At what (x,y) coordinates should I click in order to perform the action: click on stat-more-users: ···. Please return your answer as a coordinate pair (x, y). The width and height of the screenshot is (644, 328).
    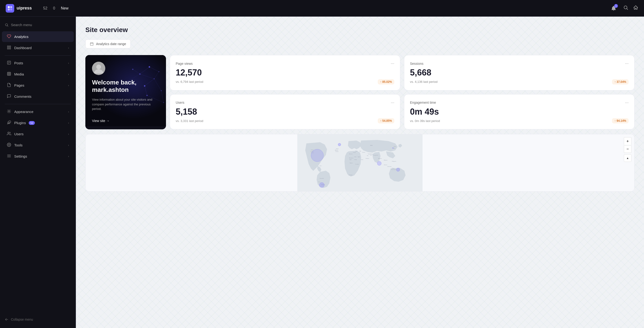
    Looking at the image, I should click on (392, 103).